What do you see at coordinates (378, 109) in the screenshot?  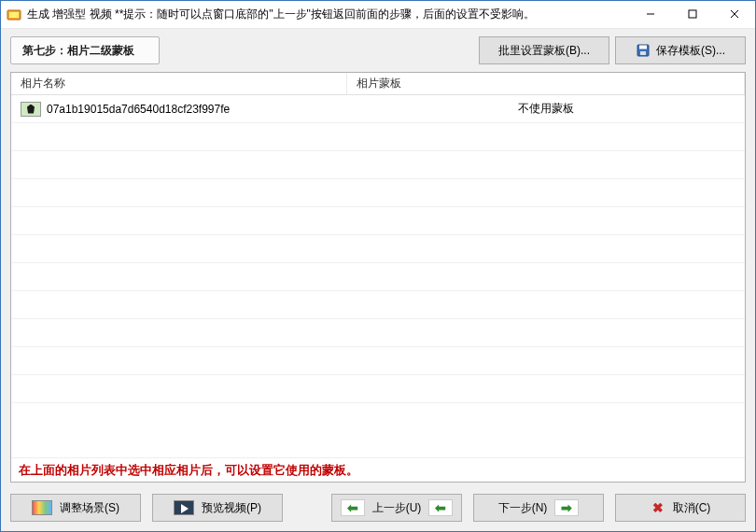 I see `table-row: 07a1b19015da7d6540d18cf23f997fe 不使用蒙板` at bounding box center [378, 109].